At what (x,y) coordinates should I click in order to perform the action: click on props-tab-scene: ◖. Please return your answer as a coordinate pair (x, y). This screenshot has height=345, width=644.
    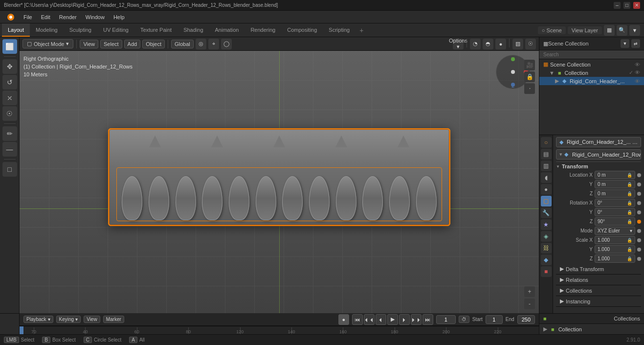
    Looking at the image, I should click on (546, 178).